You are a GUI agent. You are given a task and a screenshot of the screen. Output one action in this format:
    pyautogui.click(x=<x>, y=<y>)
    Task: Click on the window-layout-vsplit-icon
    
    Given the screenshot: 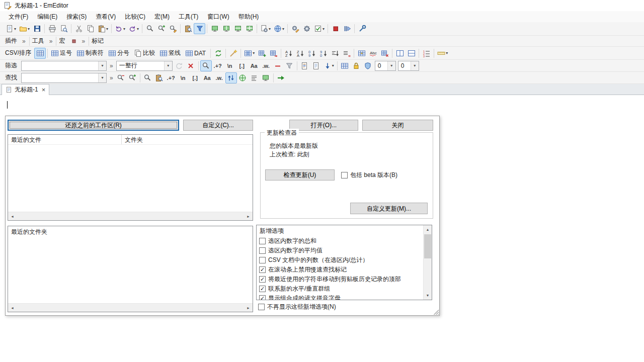 What is the action you would take?
    pyautogui.click(x=226, y=29)
    